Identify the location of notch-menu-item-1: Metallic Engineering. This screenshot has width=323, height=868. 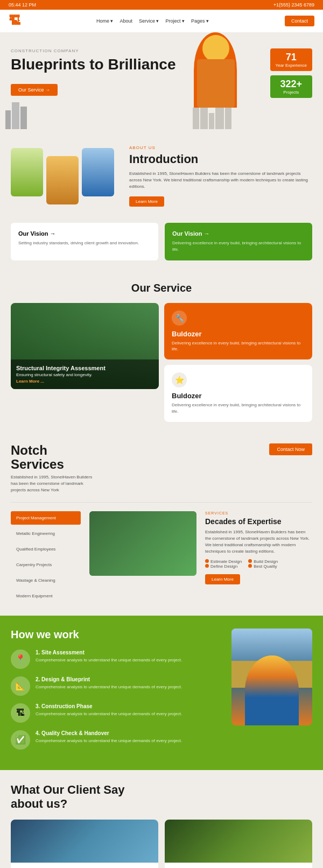
(46, 534).